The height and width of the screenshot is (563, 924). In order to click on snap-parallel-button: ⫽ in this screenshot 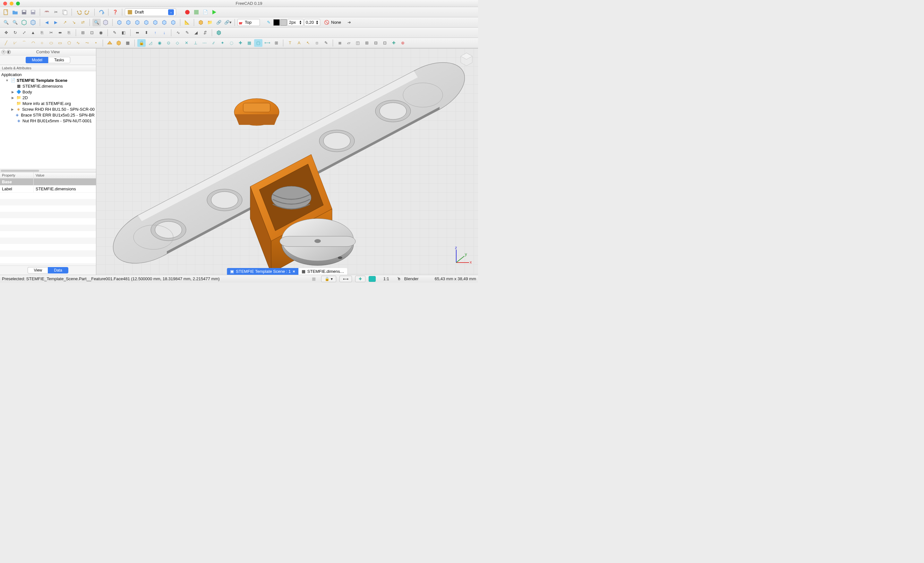, I will do `click(213, 43)`.